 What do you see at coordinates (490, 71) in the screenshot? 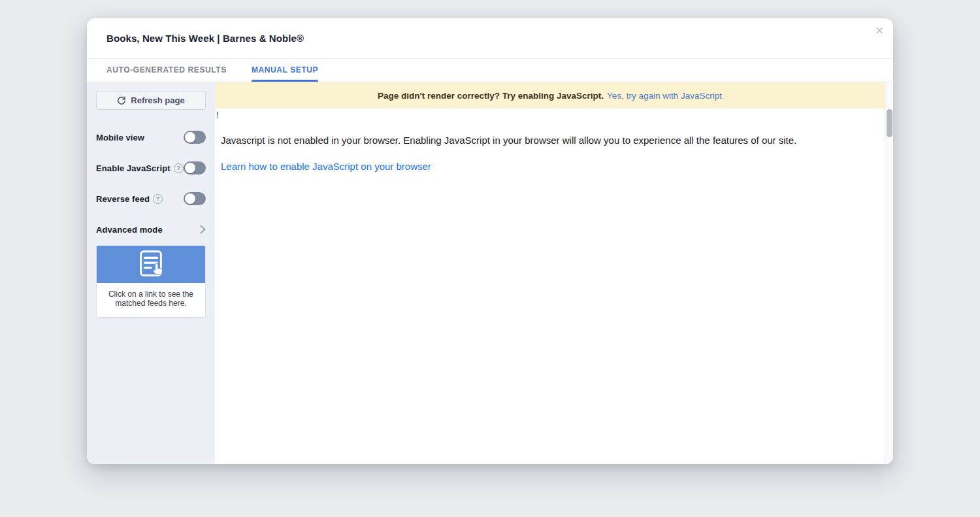
I see `tab-bar: AUTO-GENERATED RESULTS MANUAL SETUP` at bounding box center [490, 71].